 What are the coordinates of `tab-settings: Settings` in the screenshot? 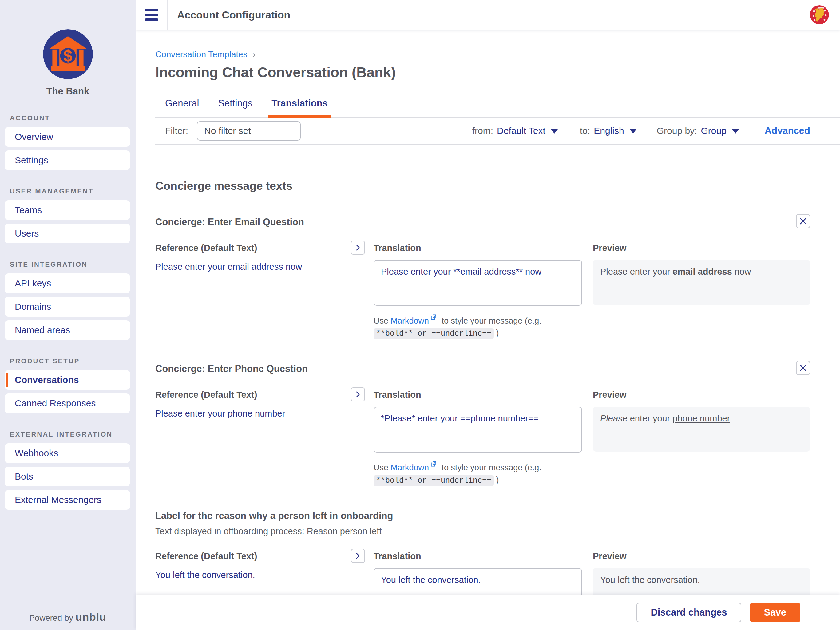 It's located at (235, 107).